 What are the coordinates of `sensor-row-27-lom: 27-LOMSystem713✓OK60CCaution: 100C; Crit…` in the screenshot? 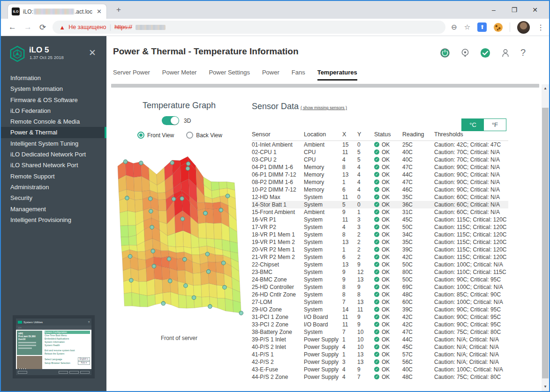 It's located at (380, 302).